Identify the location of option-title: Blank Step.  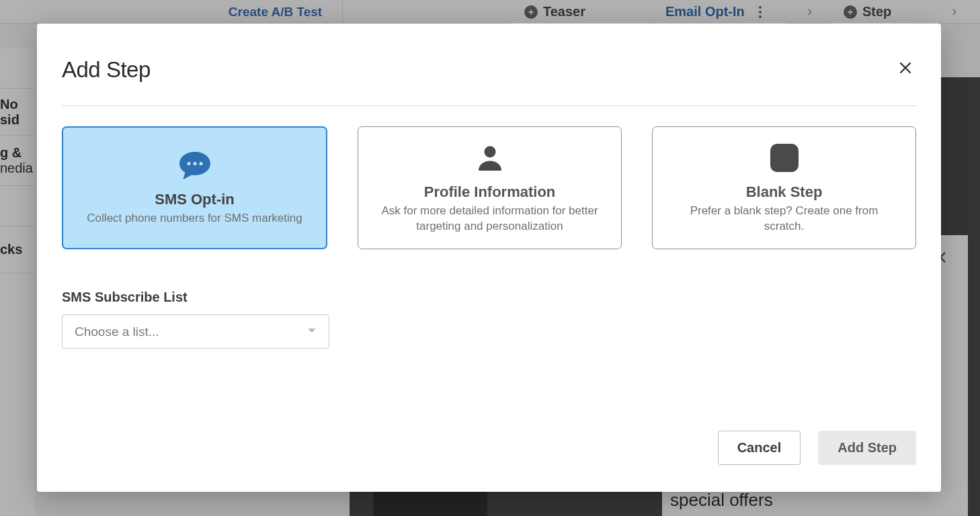
(784, 192).